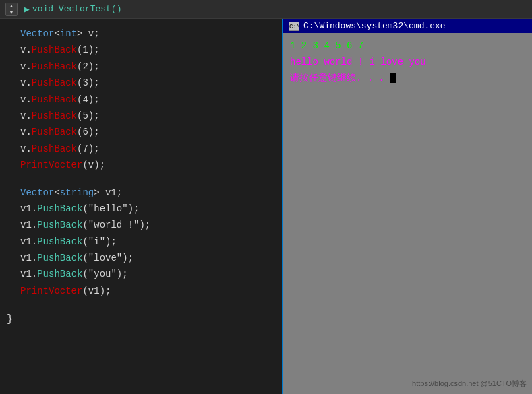 This screenshot has height=394, width=532. What do you see at coordinates (141, 165) in the screenshot?
I see `code-line-9: PrintVocter(v);` at bounding box center [141, 165].